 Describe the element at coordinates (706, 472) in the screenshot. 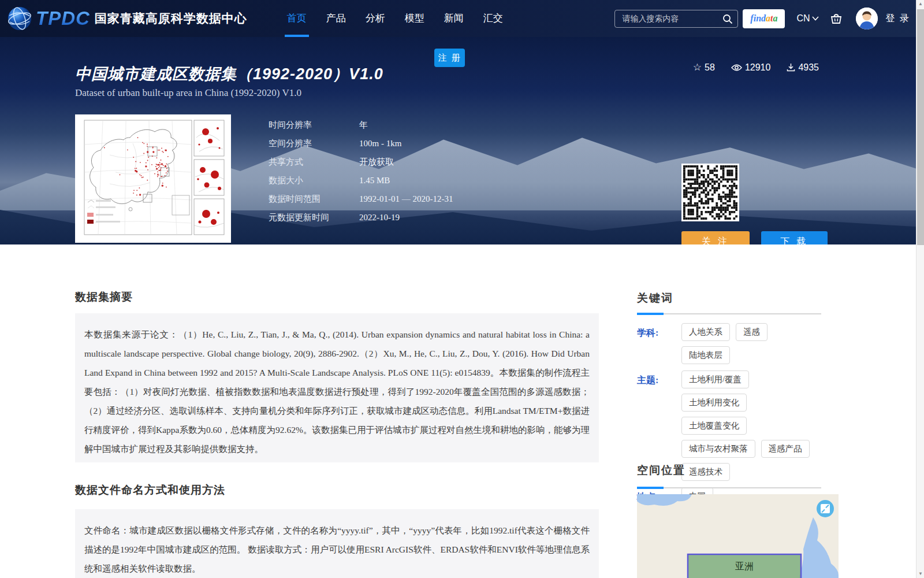

I see `keyword-tag: 遥感技术` at that location.